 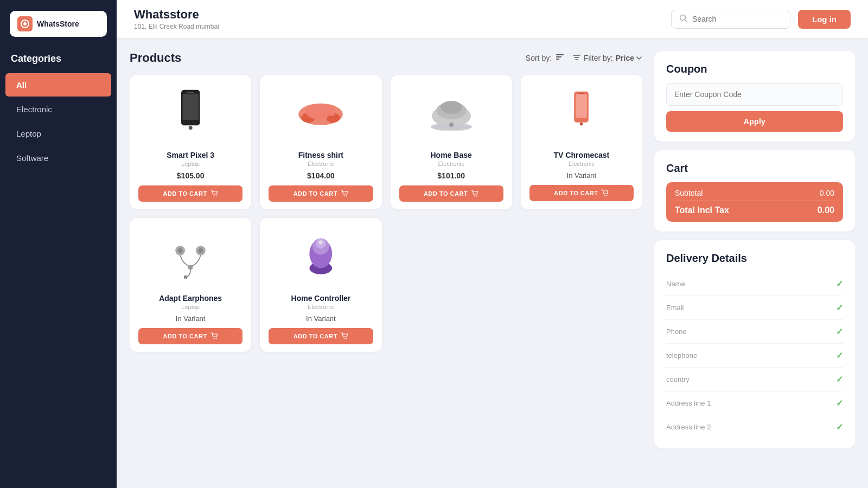 I want to click on product-card-adapt-earphones: Adapt Earphones Leptop In Variant ADD TO…, so click(x=190, y=285).